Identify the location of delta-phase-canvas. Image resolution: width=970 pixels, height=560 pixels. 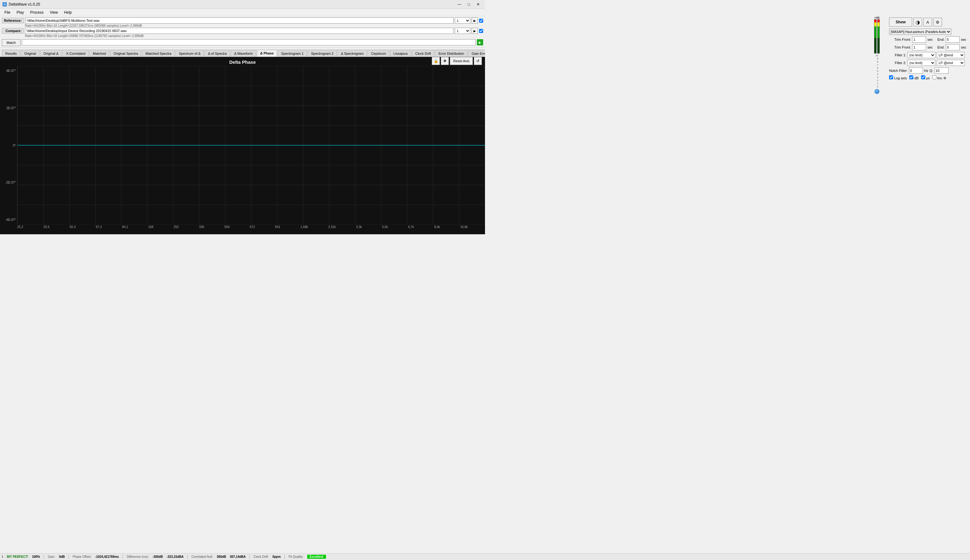
(251, 145).